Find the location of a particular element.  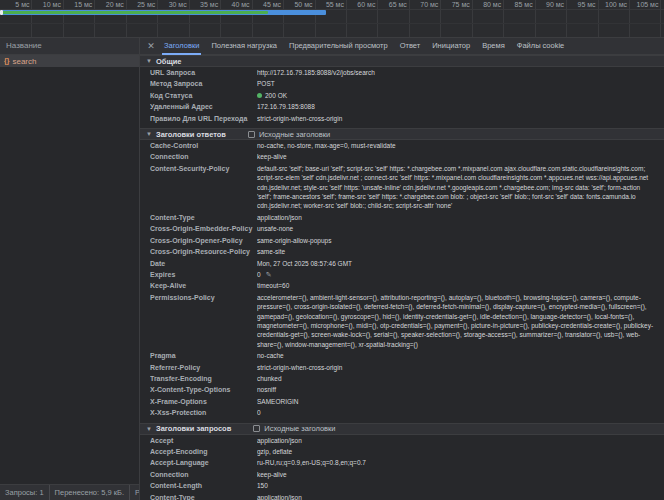

status-ok-dot is located at coordinates (260, 96).